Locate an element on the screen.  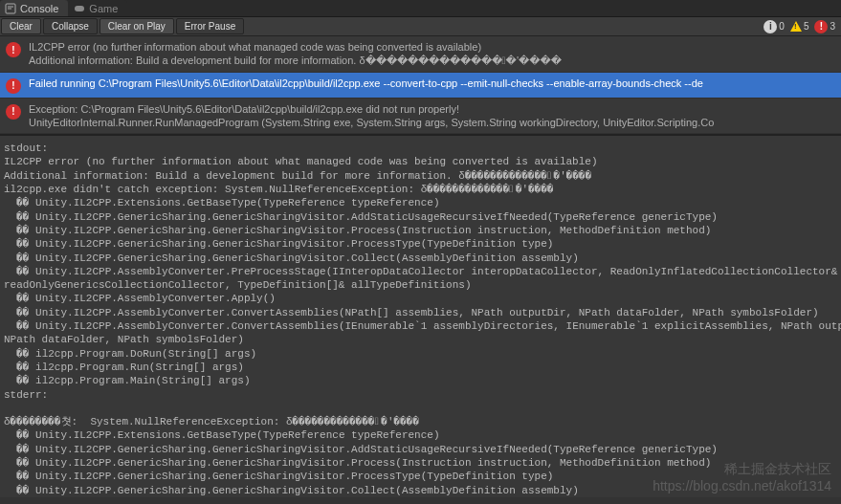
log-entry: ! Failed running C:\Program Files\Unity5… is located at coordinates (421, 86).